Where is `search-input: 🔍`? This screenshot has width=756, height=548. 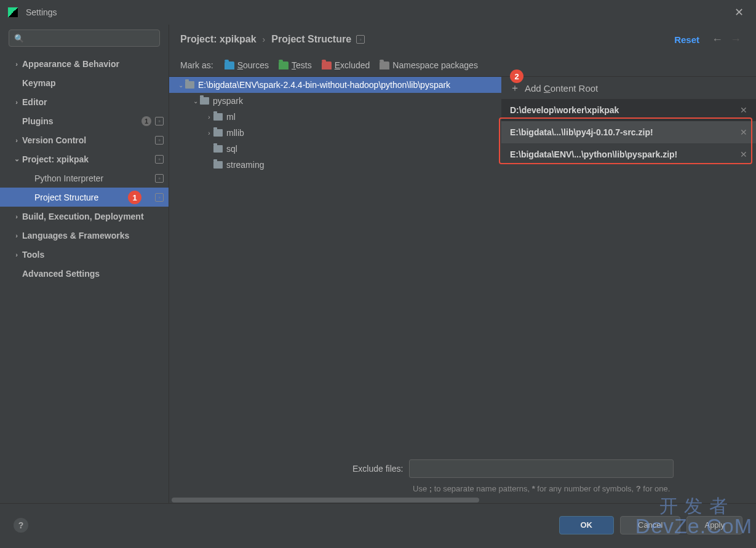 search-input: 🔍 is located at coordinates (84, 38).